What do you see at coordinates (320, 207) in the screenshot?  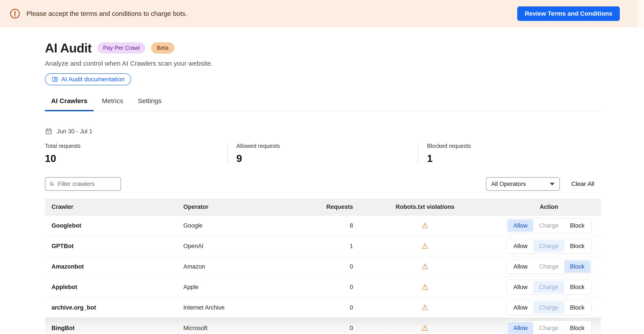 I see `col-header-requests: Requests` at bounding box center [320, 207].